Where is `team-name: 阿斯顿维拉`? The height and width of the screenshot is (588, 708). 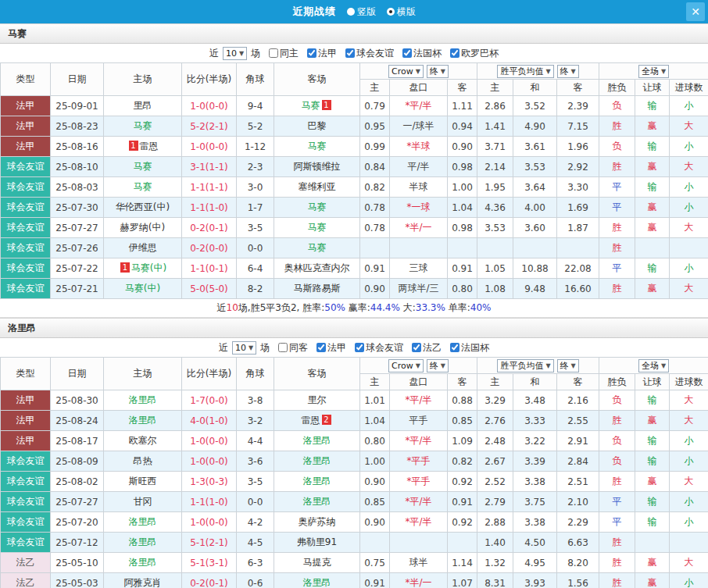
team-name: 阿斯顿维拉 is located at coordinates (317, 166).